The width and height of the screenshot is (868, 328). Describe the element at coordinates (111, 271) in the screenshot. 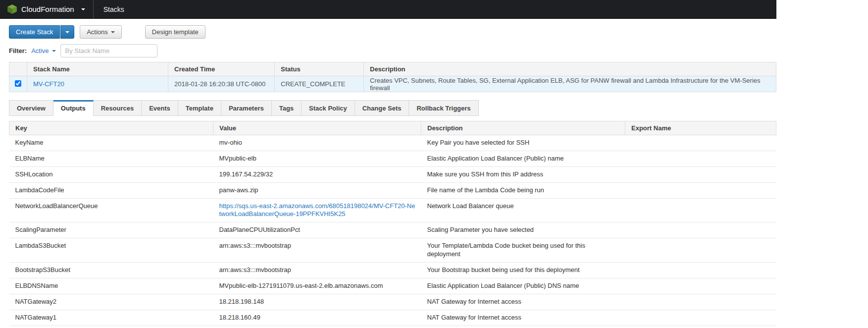

I see `output-key-cell: BootstrapS3Bucket` at that location.